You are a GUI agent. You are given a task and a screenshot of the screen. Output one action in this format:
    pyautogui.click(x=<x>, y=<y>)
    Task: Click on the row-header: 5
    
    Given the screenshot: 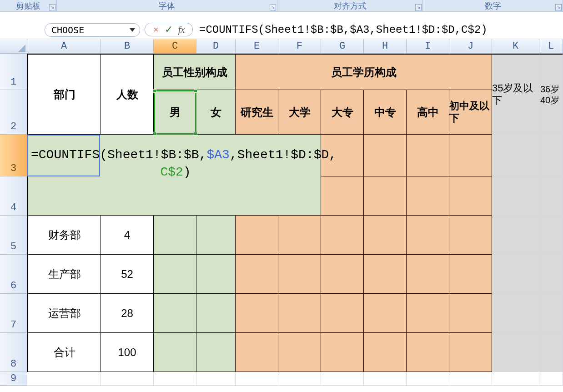 What is the action you would take?
    pyautogui.click(x=14, y=235)
    